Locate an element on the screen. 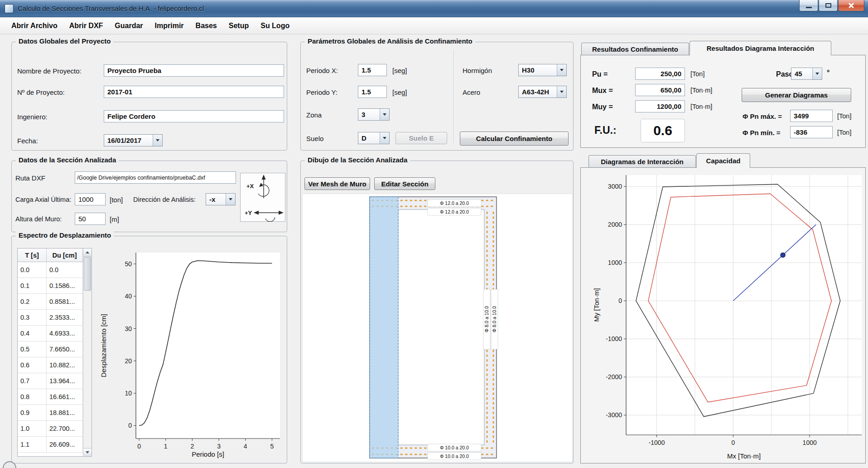 The width and height of the screenshot is (868, 468). suelo-e-button: Suelo E is located at coordinates (421, 138).